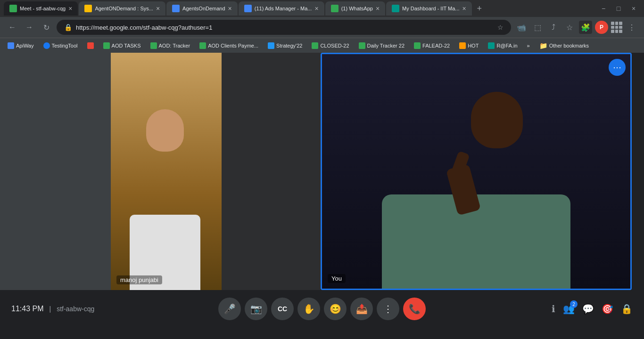 The width and height of the screenshot is (644, 339). What do you see at coordinates (322, 45) in the screenshot?
I see `bookmarks-bar: ApiWay TestingTool AOD TASKS AOD: Tracke…` at bounding box center [322, 45].